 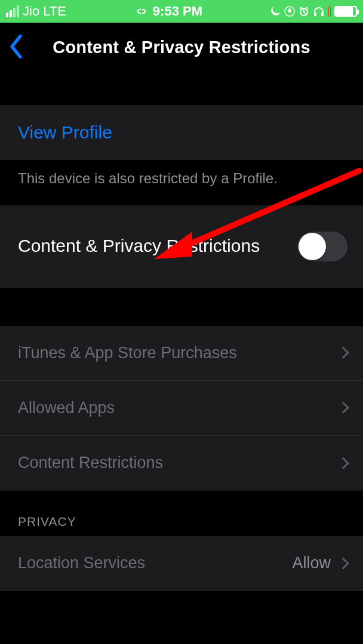 I want to click on status-right, so click(x=313, y=11).